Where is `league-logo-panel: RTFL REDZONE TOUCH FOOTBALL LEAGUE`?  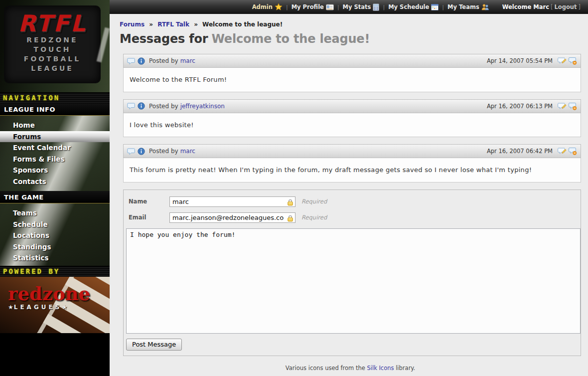 league-logo-panel: RTFL REDZONE TOUCH FOOTBALL LEAGUE is located at coordinates (55, 46).